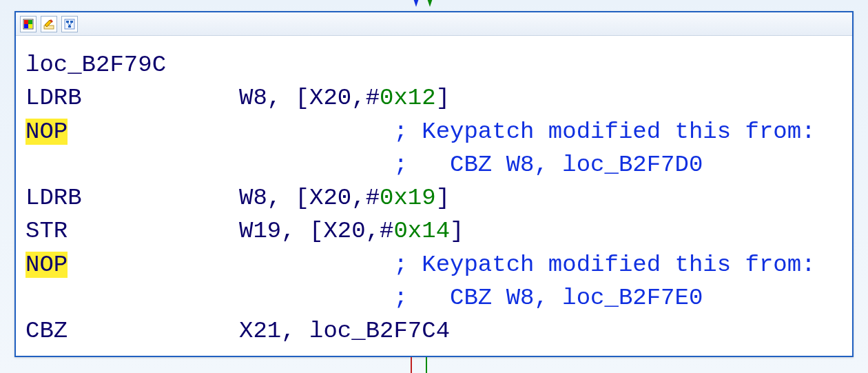 This screenshot has width=868, height=373. Describe the element at coordinates (96, 65) in the screenshot. I see `block-label: loc_B2F79C` at that location.